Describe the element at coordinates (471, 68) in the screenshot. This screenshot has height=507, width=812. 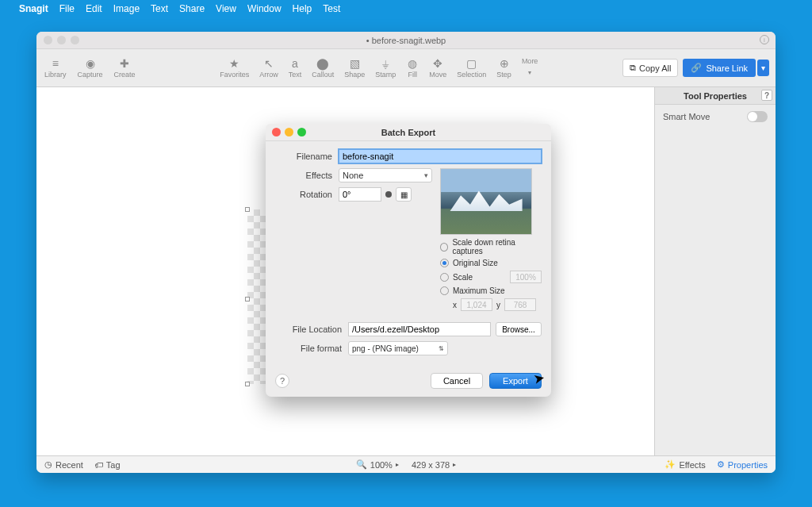
I see `tool-selection: ▢Selection` at that location.